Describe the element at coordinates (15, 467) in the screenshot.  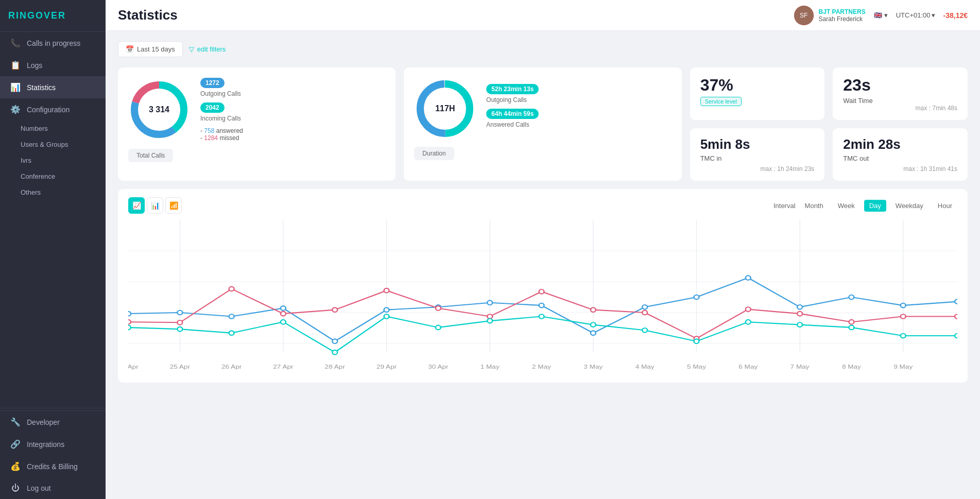
I see `billing-icon: 💰` at that location.